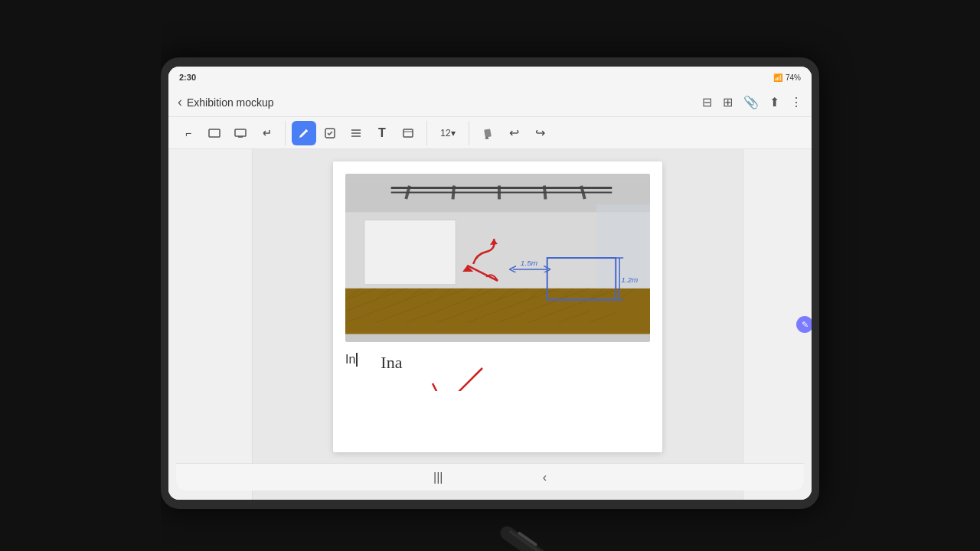 This screenshot has width=980, height=551. Describe the element at coordinates (804, 324) in the screenshot. I see `quick-action-button: ✎` at that location.